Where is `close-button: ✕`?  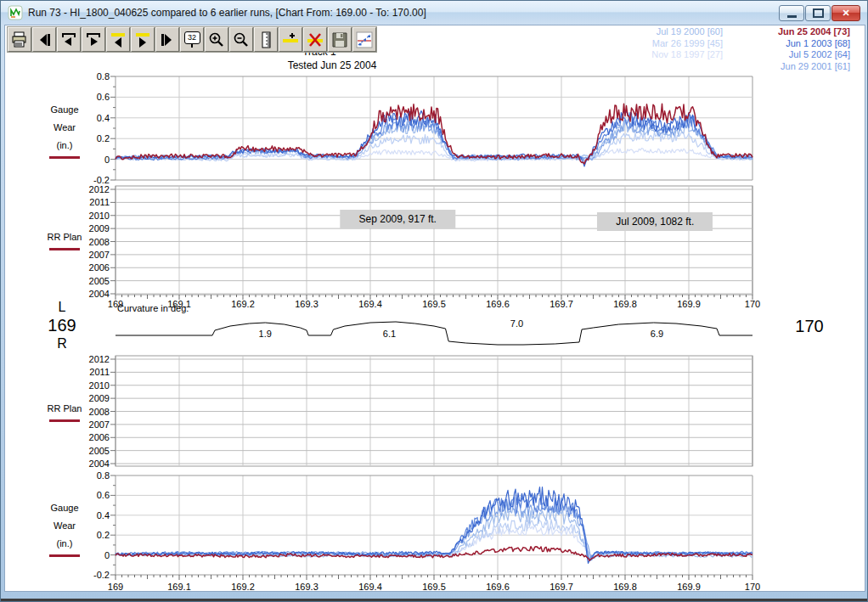 close-button: ✕ is located at coordinates (846, 14).